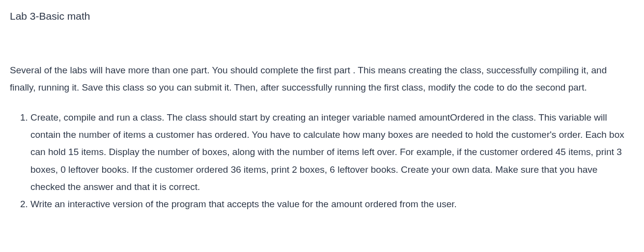  I want to click on intro-paragraph: Several of the labs will have more than …, so click(322, 79).